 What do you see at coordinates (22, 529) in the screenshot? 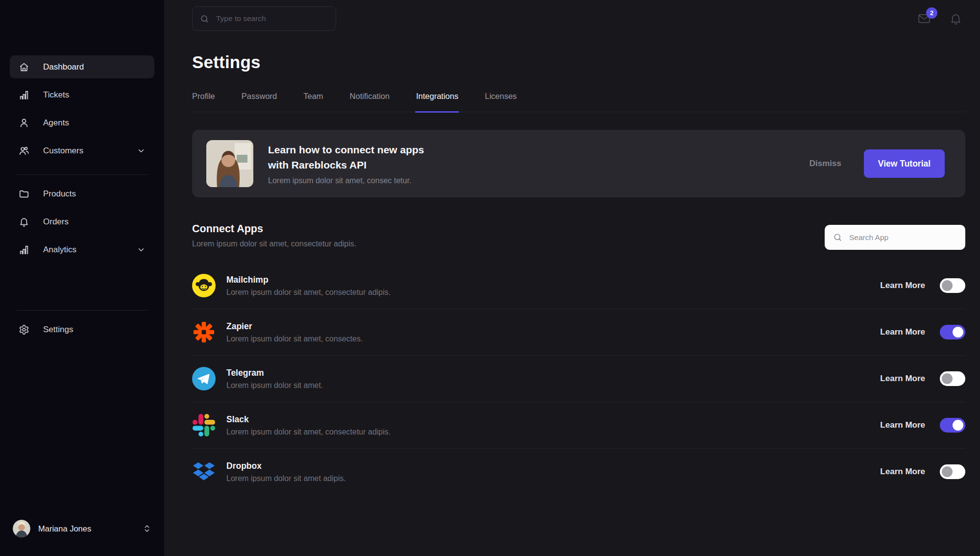
I see `avatar` at bounding box center [22, 529].